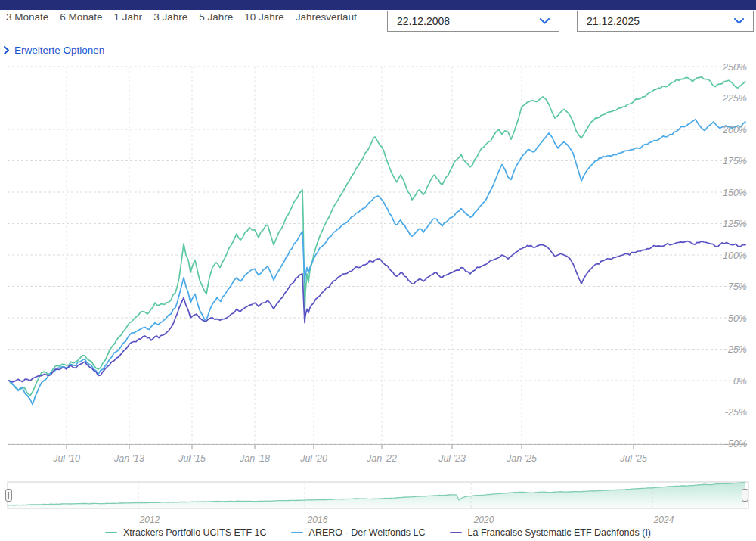 The height and width of the screenshot is (541, 756). Describe the element at coordinates (129, 459) in the screenshot. I see `x-axis-label: Jan '13` at that location.